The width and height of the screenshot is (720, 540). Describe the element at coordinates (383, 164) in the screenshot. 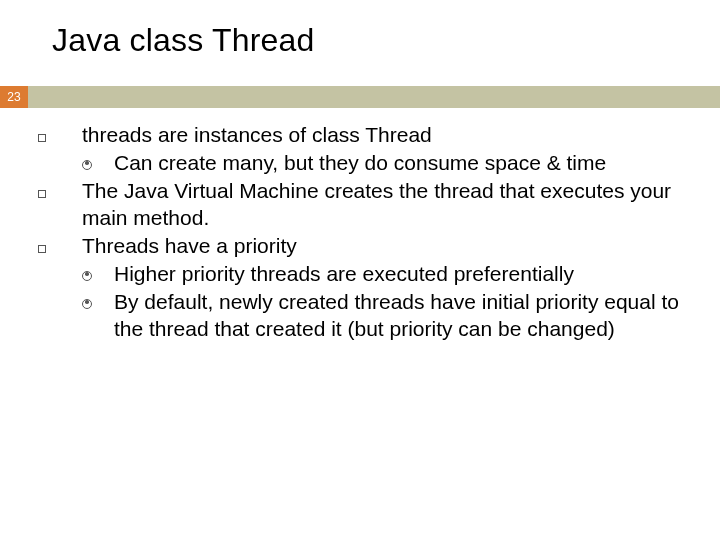

I see `list-item: Can create many, but they do consume spa…` at that location.